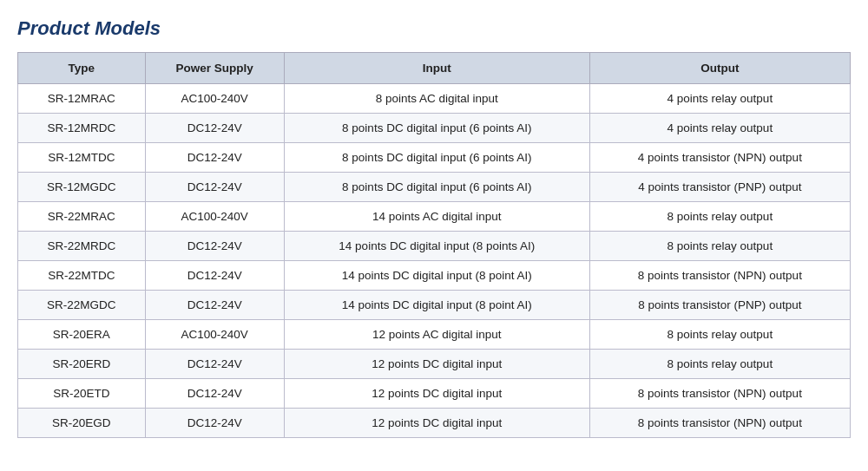  Describe the element at coordinates (437, 246) in the screenshot. I see `cell-input: 14 points DC digital input (8 points AI)` at that location.